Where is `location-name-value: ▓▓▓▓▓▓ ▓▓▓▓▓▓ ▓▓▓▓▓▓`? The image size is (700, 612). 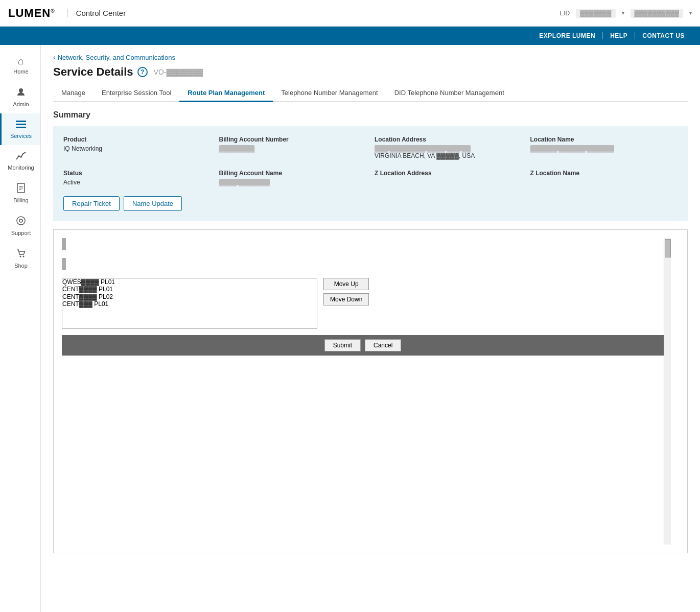
location-name-value: ▓▓▓▓▓▓ ▓▓▓▓▓▓ ▓▓▓▓▓▓ is located at coordinates (604, 149).